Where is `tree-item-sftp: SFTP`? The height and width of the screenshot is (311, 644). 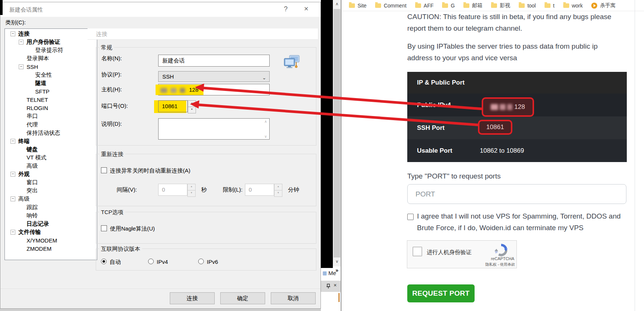 tree-item-sftp: SFTP is located at coordinates (51, 92).